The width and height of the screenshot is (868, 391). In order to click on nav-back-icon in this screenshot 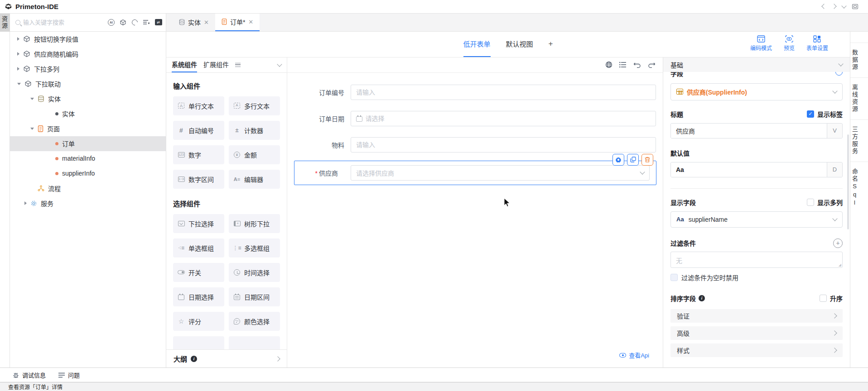, I will do `click(824, 6)`.